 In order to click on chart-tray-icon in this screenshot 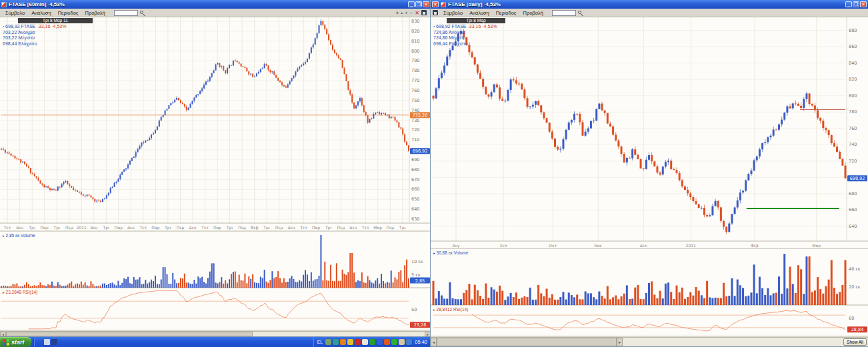, I will do `click(328, 342)`.